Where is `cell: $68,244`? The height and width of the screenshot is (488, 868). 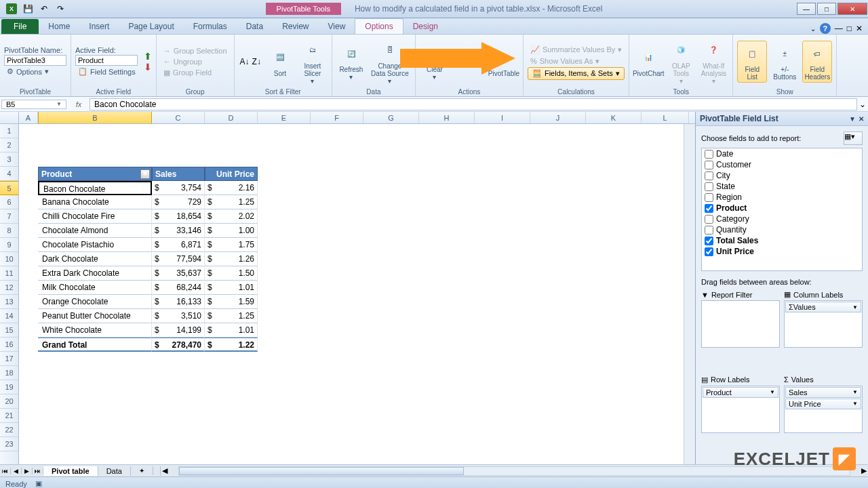 cell: $68,244 is located at coordinates (178, 287).